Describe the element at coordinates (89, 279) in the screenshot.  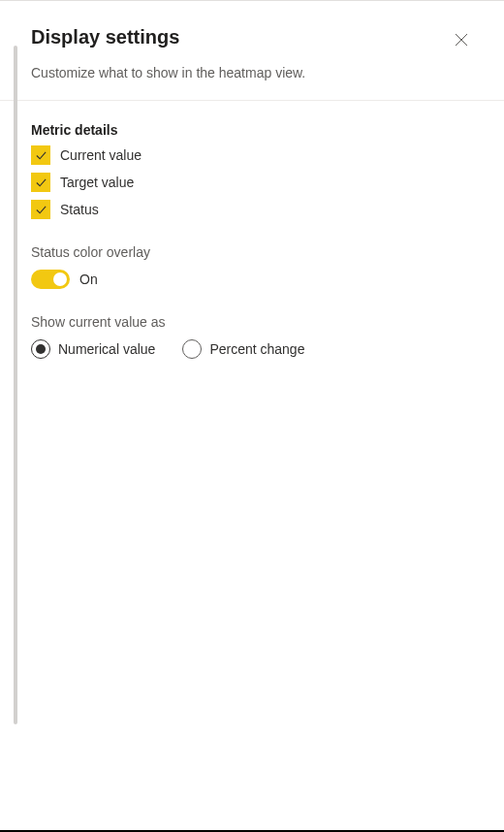
I see `toggle-state-label: On` at that location.